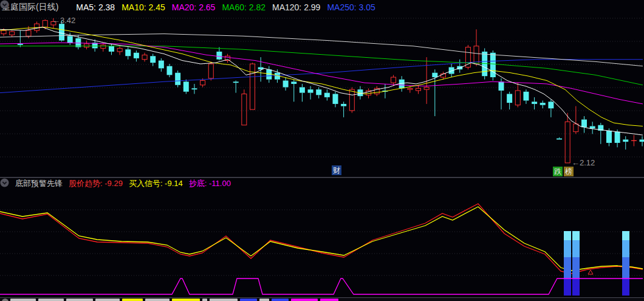  What do you see at coordinates (191, 7) in the screenshot?
I see `main-chart-header: 皇庭国际(日线) MA5: 2.38MA10: 2.45MA20: 2.65MA…` at bounding box center [191, 7].